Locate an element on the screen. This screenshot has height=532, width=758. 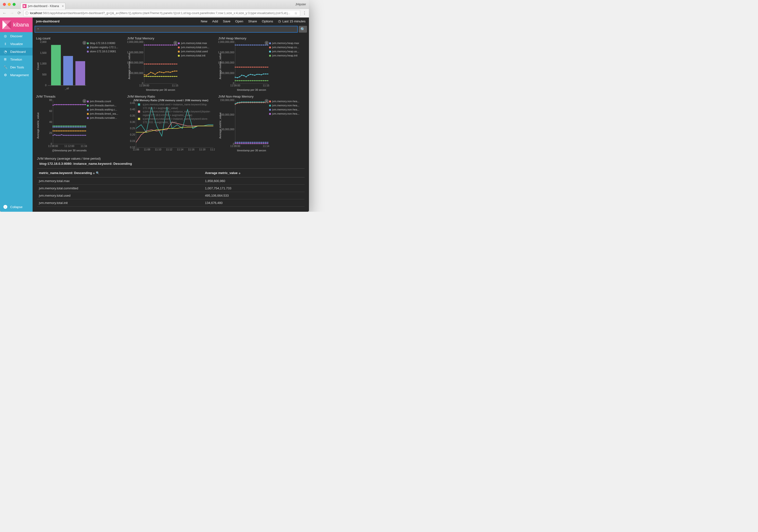
legend-item: jvm.memory.total.init is located at coordinates (196, 55).